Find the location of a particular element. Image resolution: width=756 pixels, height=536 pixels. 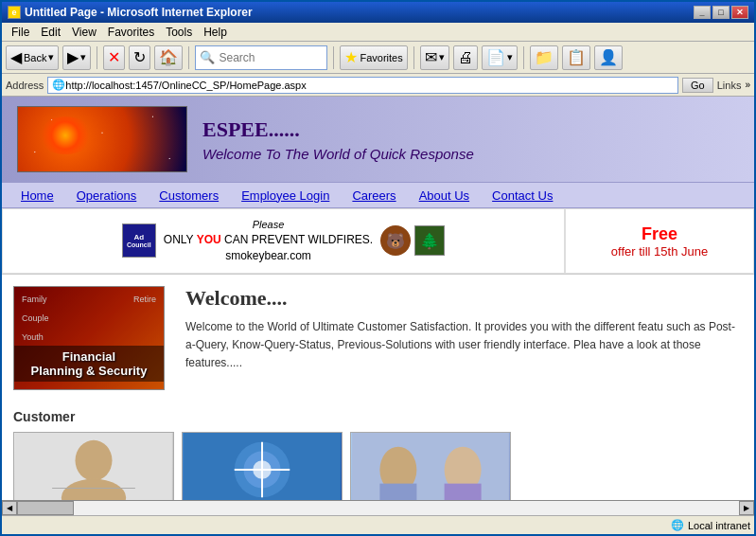

close-button: ✕ is located at coordinates (740, 12).